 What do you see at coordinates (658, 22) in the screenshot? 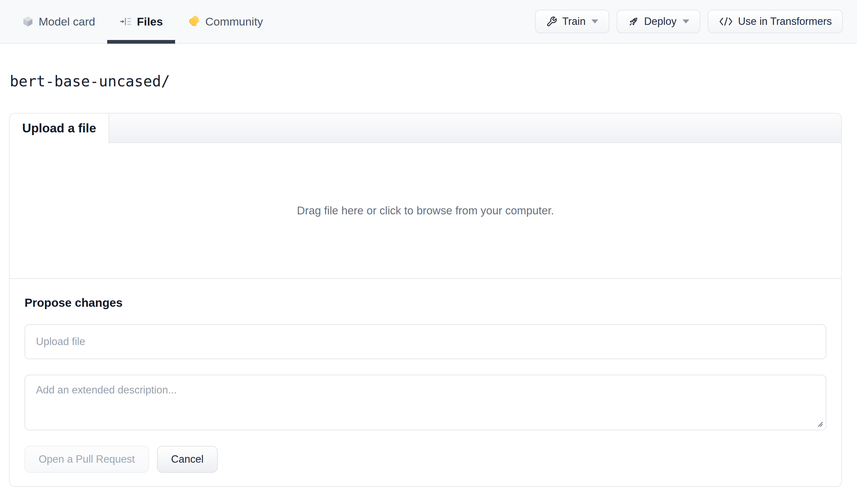
I see `deploy-button: Deploy` at bounding box center [658, 22].